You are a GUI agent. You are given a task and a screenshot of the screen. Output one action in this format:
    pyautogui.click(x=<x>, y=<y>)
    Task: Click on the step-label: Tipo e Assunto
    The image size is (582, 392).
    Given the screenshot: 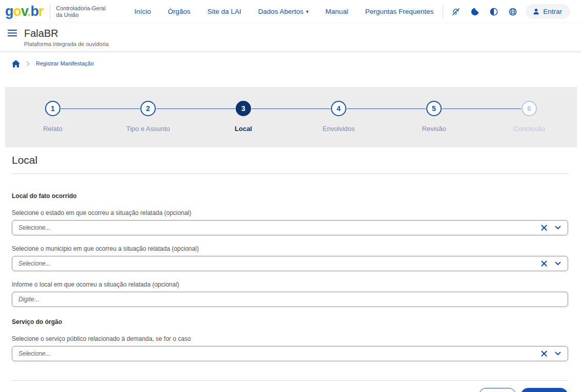 What is the action you would take?
    pyautogui.click(x=148, y=129)
    